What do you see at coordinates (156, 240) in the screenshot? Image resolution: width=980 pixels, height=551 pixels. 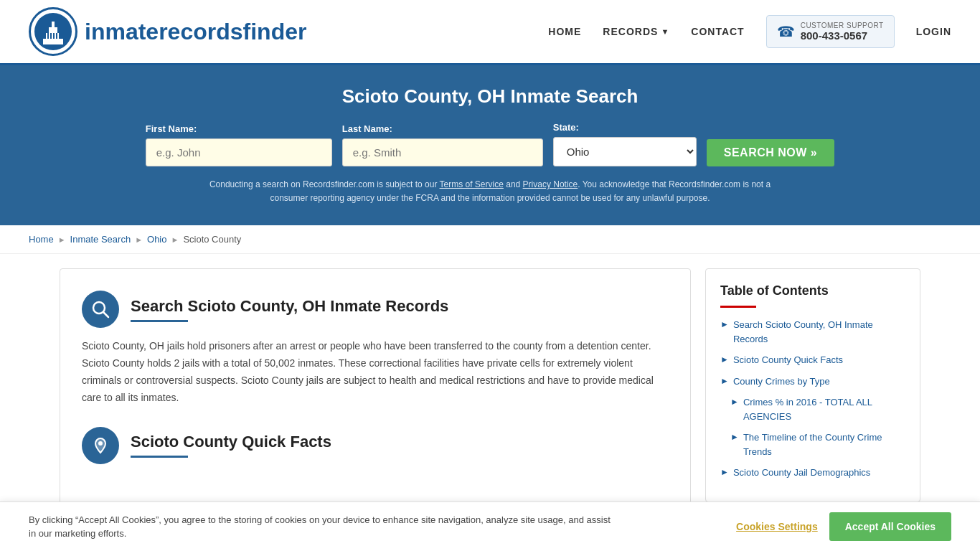 I see `breadcrumb-ohio: Ohio` at bounding box center [156, 240].